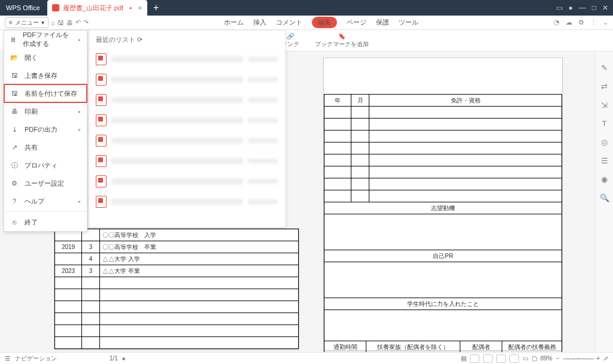 The height and width of the screenshot is (364, 613). What do you see at coordinates (306, 8) in the screenshot?
I see `titlebar: WPS Office 履歴書_山田花子.pdf • ✕ + ▭ ● — □ ✕` at bounding box center [306, 8].